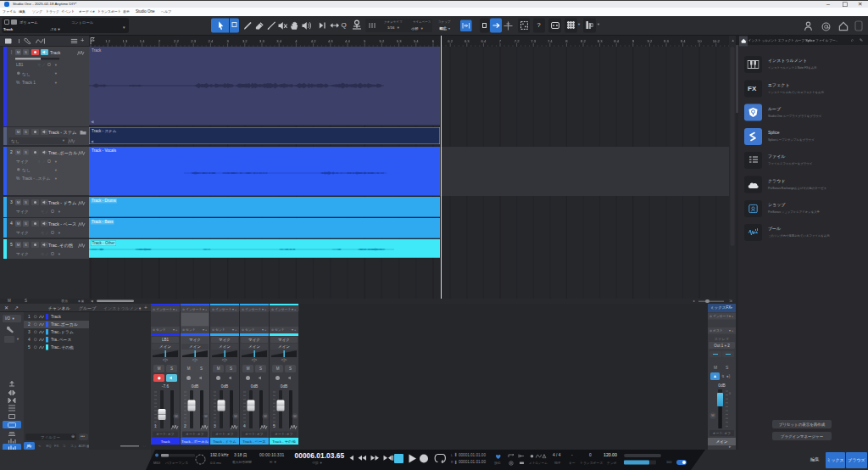  What do you see at coordinates (193, 41) in the screenshot?
I see `svg-text: 2.3` at bounding box center [193, 41].